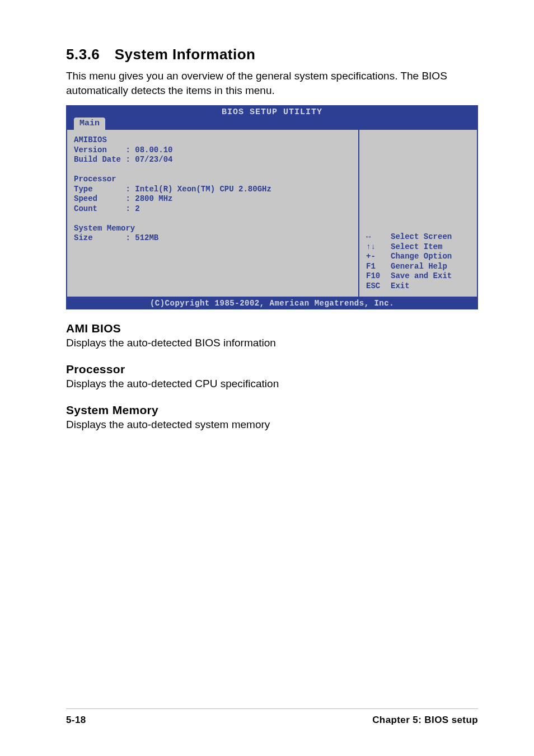 The image size is (534, 756). Describe the element at coordinates (272, 369) in the screenshot. I see `processor-heading: Processor` at that location.